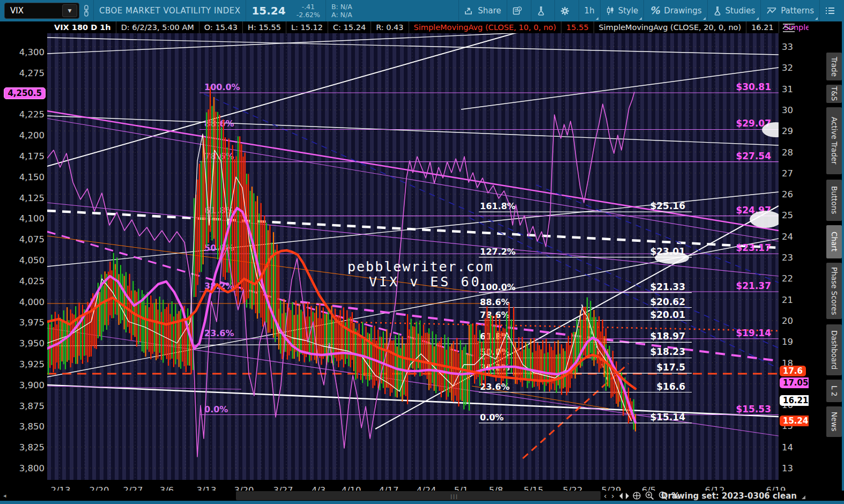 This screenshot has width=844, height=504. I want to click on chart-scrollbar: |||, so click(418, 495).